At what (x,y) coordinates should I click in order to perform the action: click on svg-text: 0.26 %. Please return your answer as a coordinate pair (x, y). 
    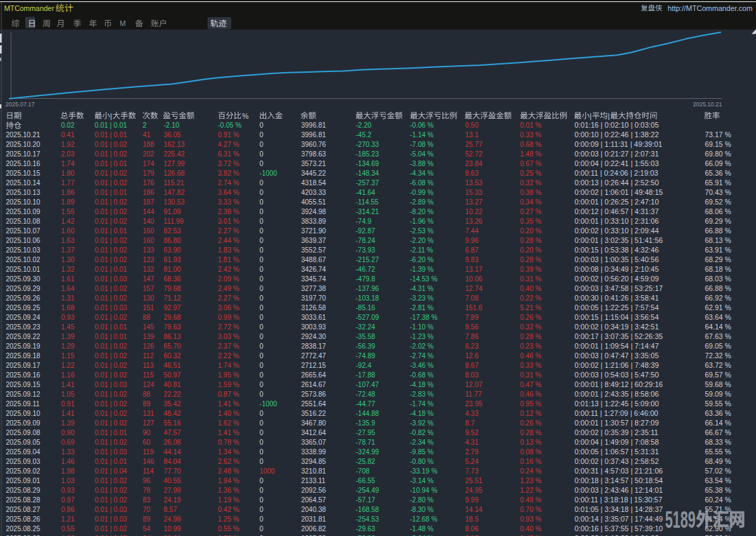
    Looking at the image, I should click on (531, 423).